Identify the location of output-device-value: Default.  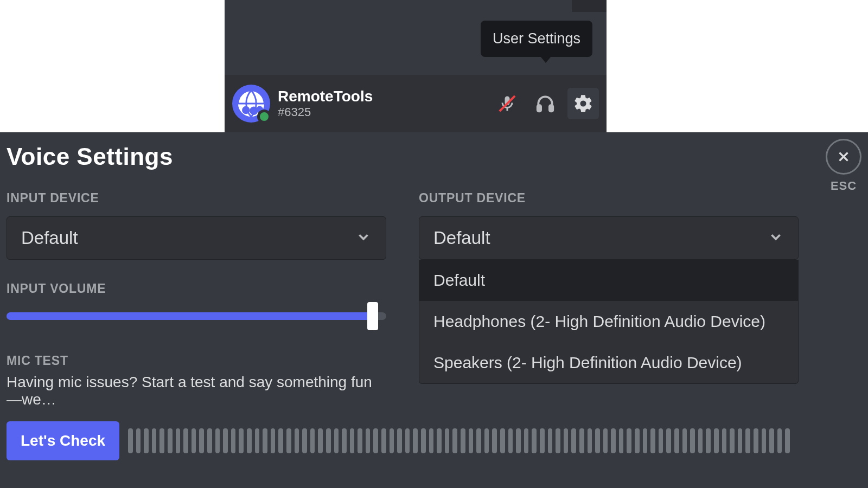
(462, 238).